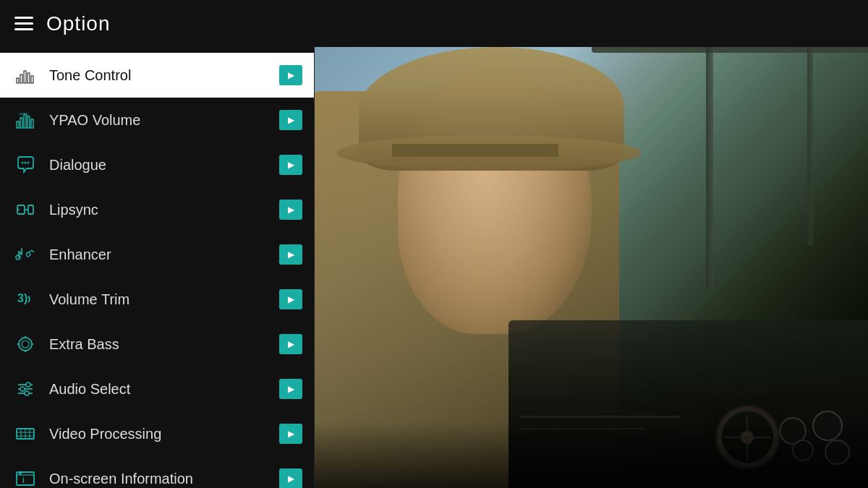  I want to click on svg-text: YPAO, so click(24, 114).